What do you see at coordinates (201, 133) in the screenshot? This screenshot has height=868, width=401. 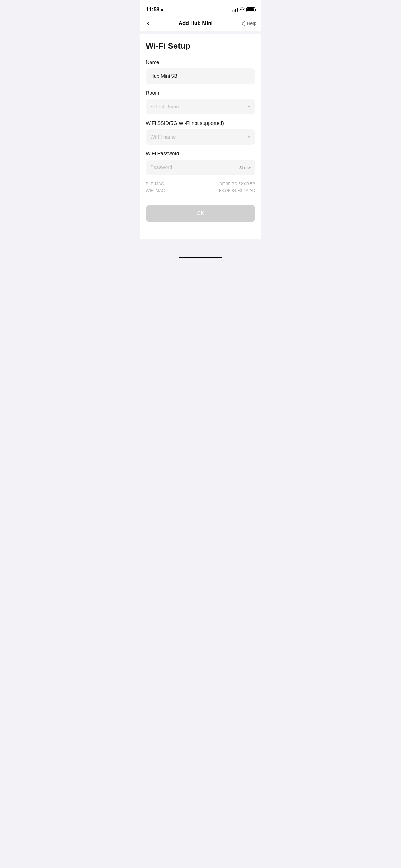 I see `wifi-ssid-field-group: WiFi SSID(5G Wi-Fi not supported) Wi-Fi …` at bounding box center [201, 133].